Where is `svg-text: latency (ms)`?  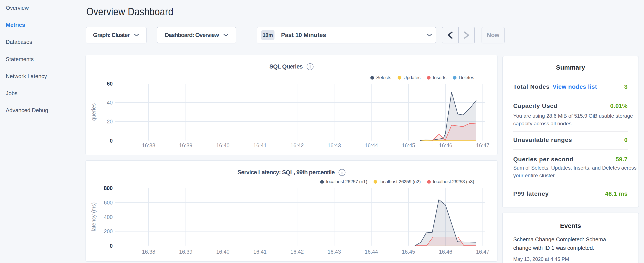
svg-text: latency (ms) is located at coordinates (94, 217).